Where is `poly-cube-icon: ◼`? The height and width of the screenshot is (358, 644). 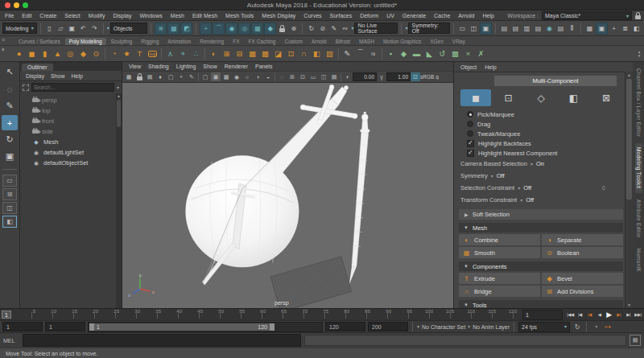
poly-cube-icon: ◼ is located at coordinates (32, 54).